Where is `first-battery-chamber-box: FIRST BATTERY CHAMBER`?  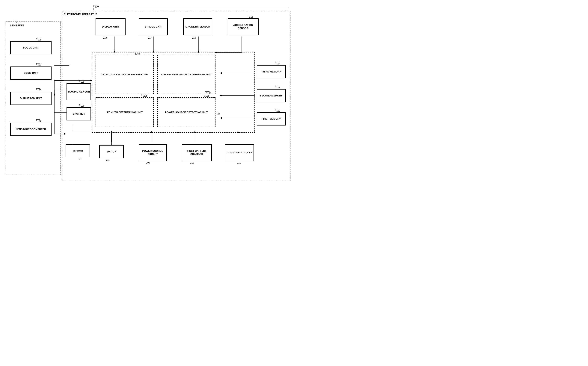 first-battery-chamber-box: FIRST BATTERY CHAMBER is located at coordinates (197, 152).